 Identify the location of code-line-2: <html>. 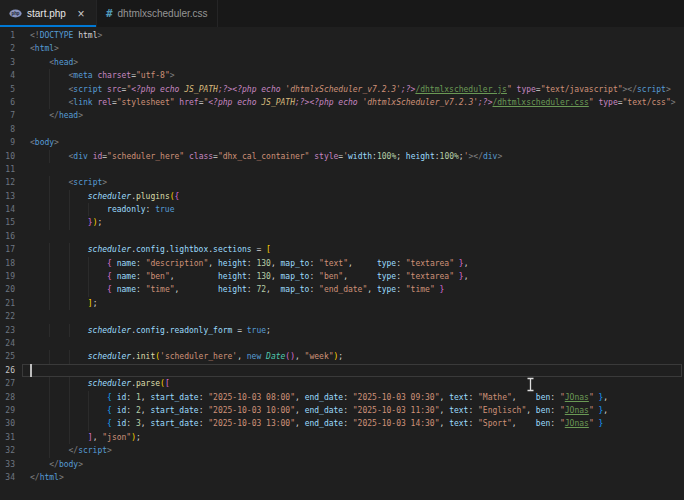
(357, 48).